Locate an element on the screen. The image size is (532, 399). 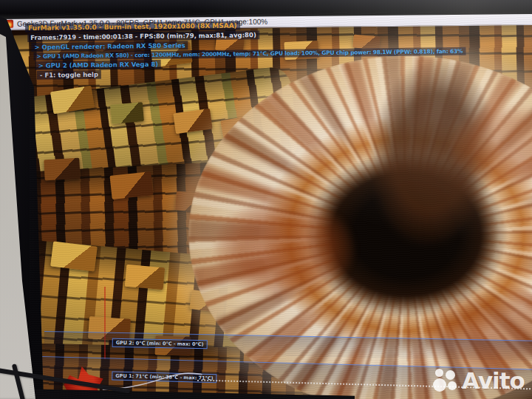
osd-line-frames: Frames:7919 - time:00:01:38 - FPS:80 (mi… is located at coordinates (143, 36).